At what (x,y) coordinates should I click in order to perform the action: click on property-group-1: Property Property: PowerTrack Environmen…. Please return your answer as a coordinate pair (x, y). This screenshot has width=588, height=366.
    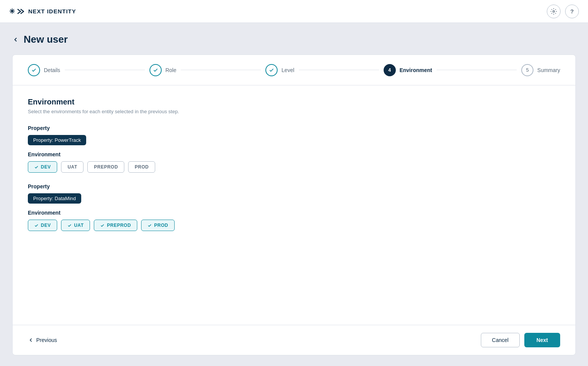
    Looking at the image, I should click on (294, 149).